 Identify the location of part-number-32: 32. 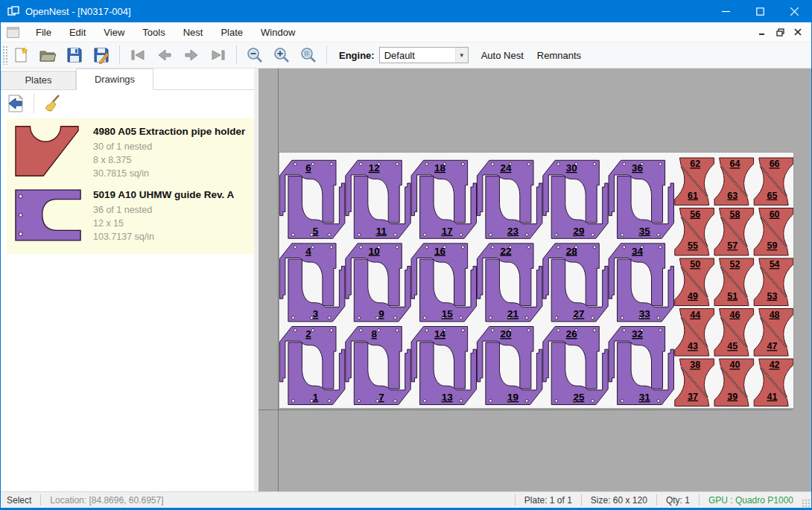
(638, 334).